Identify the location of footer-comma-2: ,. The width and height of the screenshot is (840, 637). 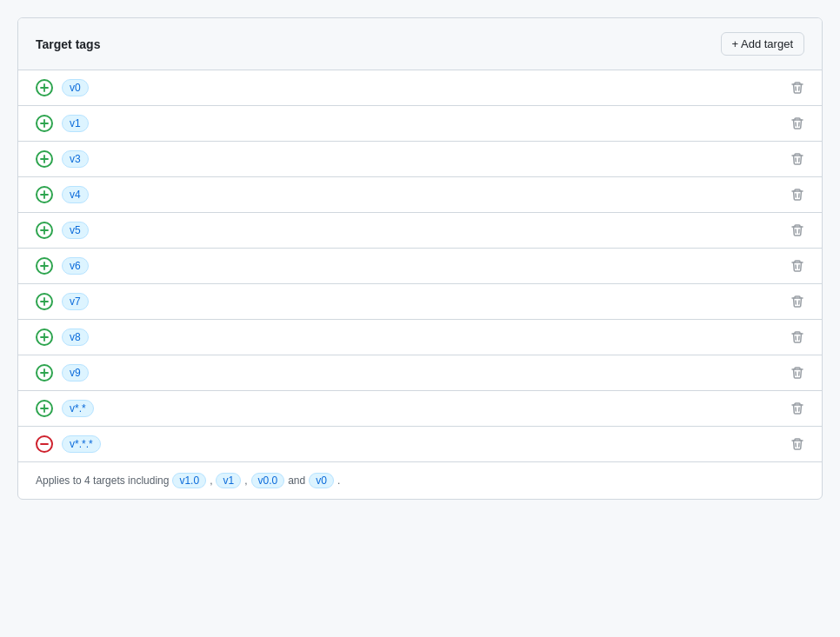
(245, 481).